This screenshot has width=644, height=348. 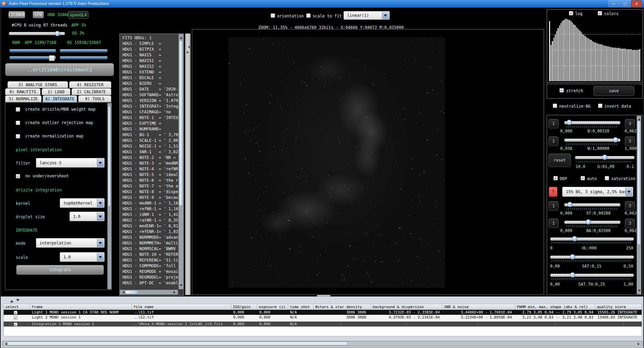 I want to click on st-step-up-button: 3, so click(x=630, y=206).